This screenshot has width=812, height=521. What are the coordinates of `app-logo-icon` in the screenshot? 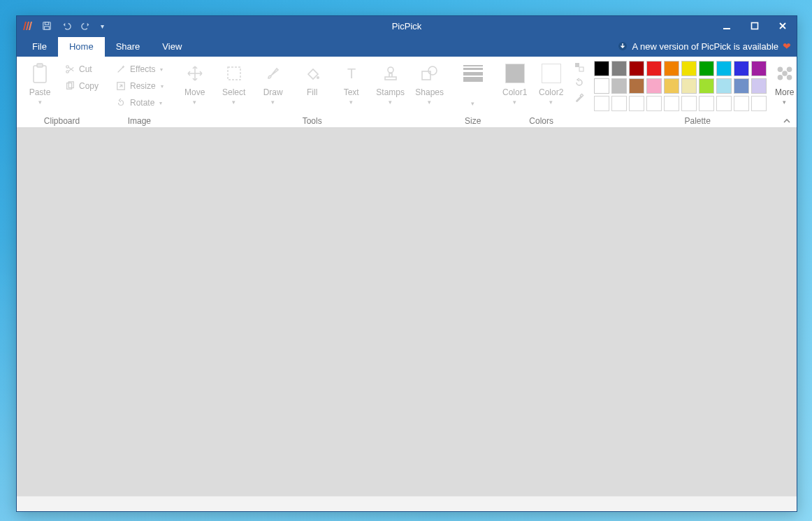 It's located at (27, 26).